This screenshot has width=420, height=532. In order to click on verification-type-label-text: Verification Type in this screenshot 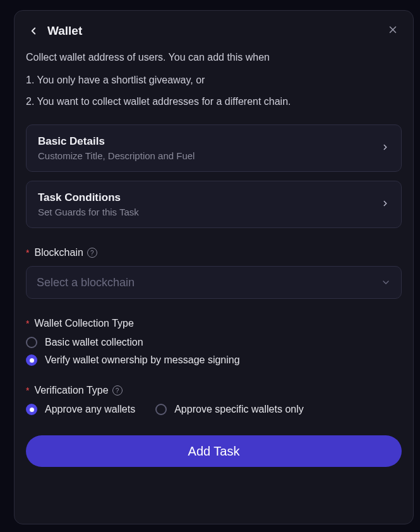, I will do `click(71, 390)`.